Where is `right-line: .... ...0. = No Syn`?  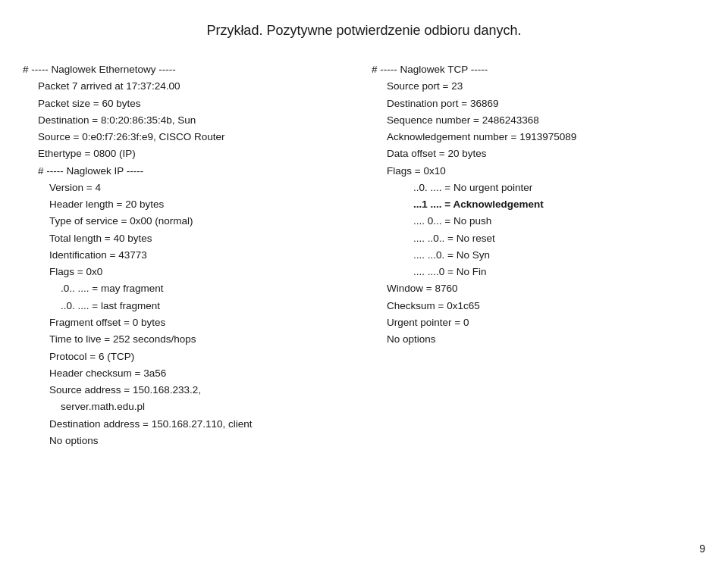
right-line: .... ...0. = No Syn is located at coordinates (538, 255).